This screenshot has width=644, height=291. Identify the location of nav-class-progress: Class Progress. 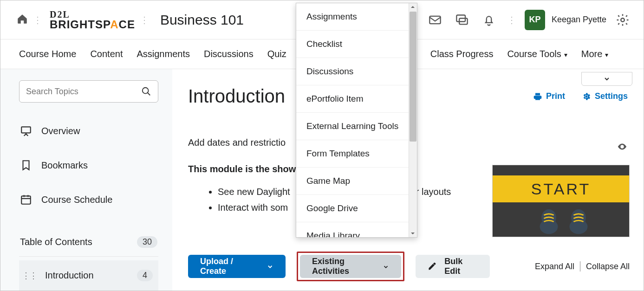
(462, 54).